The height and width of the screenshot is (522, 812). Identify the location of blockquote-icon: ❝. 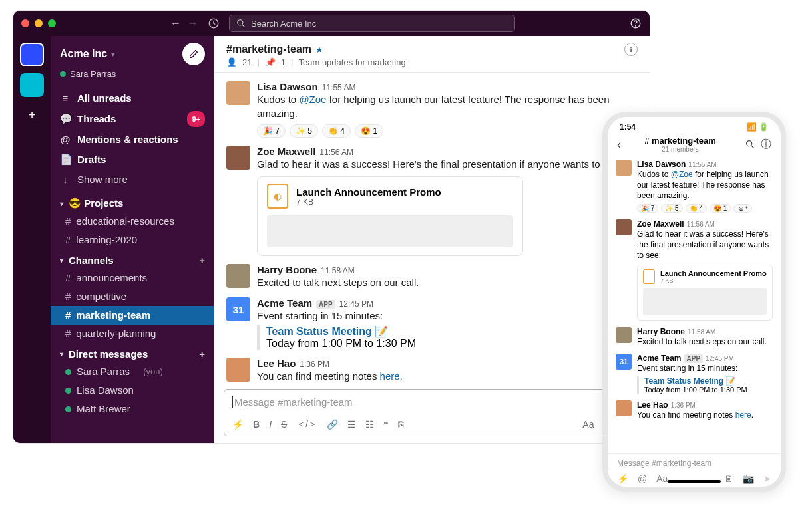
(386, 424).